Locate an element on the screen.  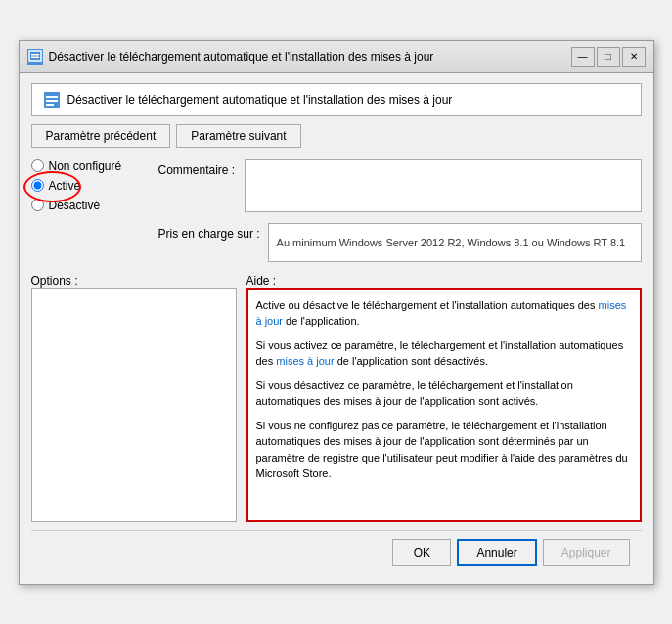
comment-area-wrapper is located at coordinates (443, 188).